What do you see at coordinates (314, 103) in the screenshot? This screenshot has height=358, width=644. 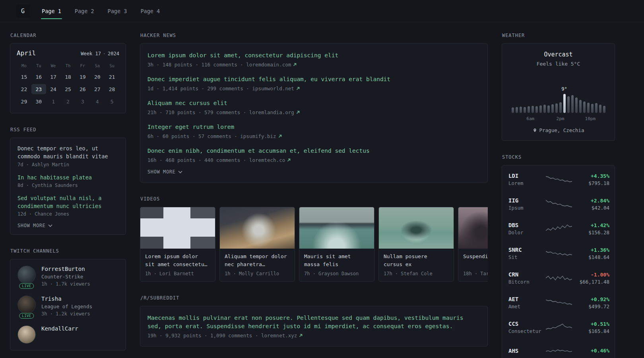 I see `hn-item-title: Aliquam nec cursus elit` at bounding box center [314, 103].